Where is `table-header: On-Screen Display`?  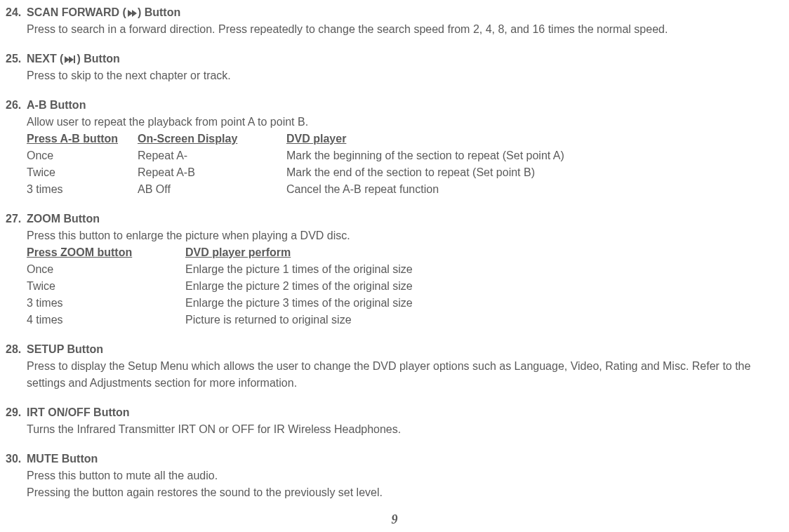
table-header: On-Screen Display is located at coordinates (212, 139).